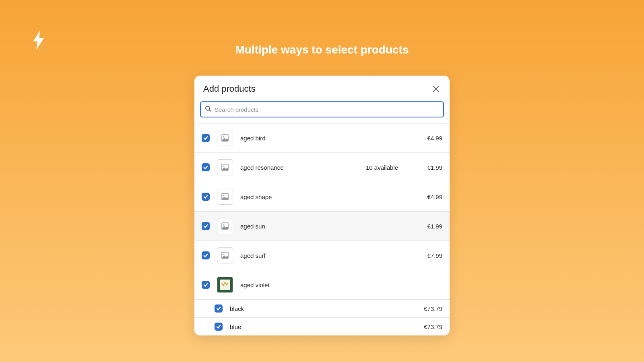 The width and height of the screenshot is (644, 362). I want to click on product-row: aged violet, so click(322, 285).